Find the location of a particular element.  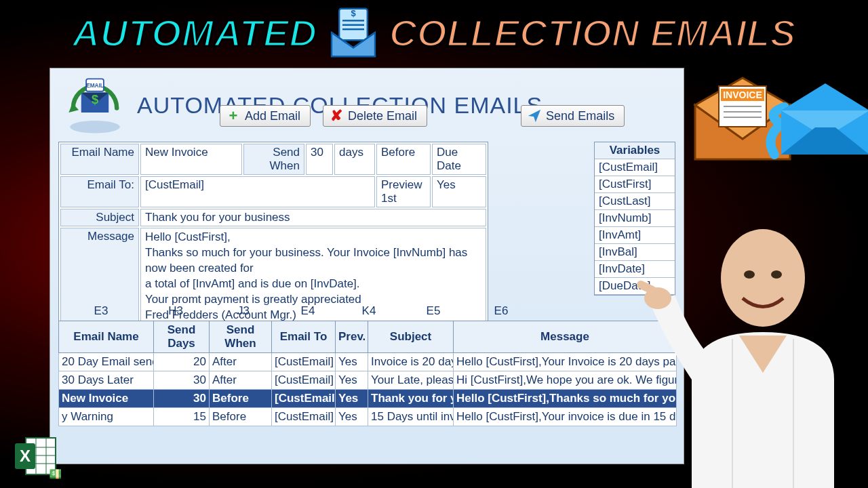

label-preview-1st: Preview 1st is located at coordinates (403, 192).